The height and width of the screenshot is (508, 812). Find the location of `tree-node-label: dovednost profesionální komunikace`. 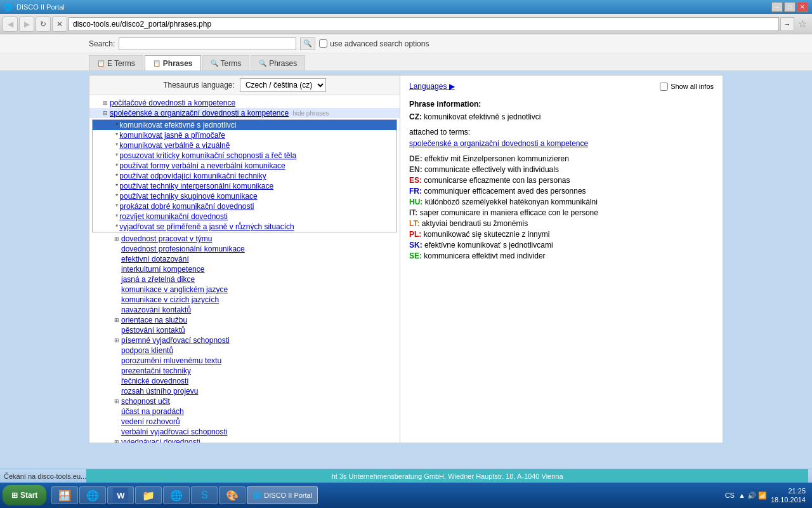

tree-node-label: dovednost profesionální komunikace is located at coordinates (183, 249).